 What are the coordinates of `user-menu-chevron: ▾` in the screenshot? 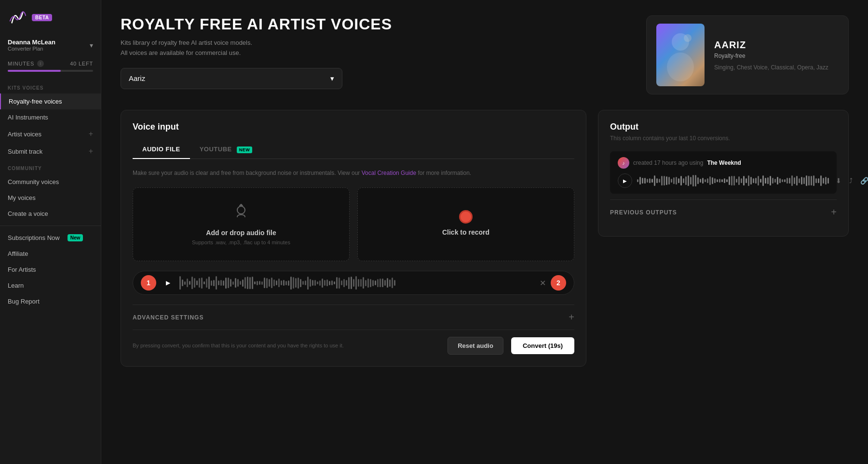 It's located at (92, 45).